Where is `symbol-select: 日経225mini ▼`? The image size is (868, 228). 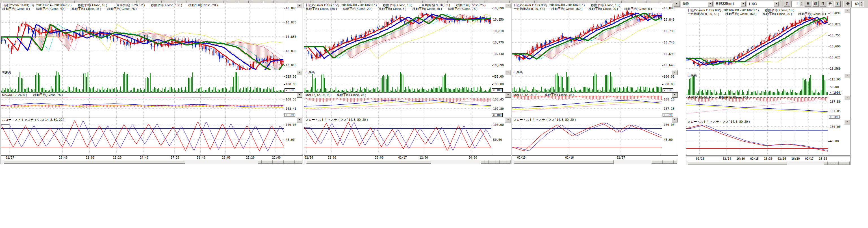 symbol-select: 日経225mini ▼ is located at coordinates (730, 4).